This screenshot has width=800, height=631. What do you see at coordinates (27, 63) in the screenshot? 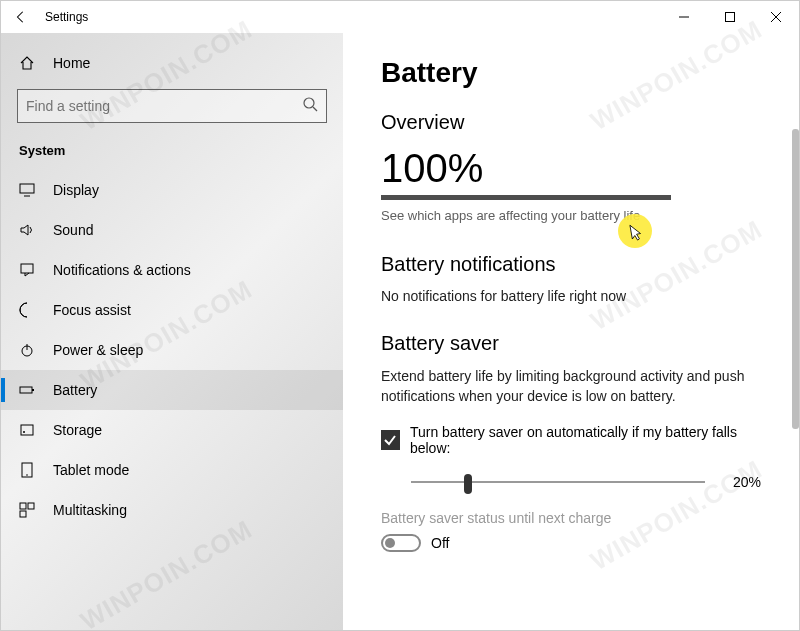
I see `home-icon` at bounding box center [27, 63].